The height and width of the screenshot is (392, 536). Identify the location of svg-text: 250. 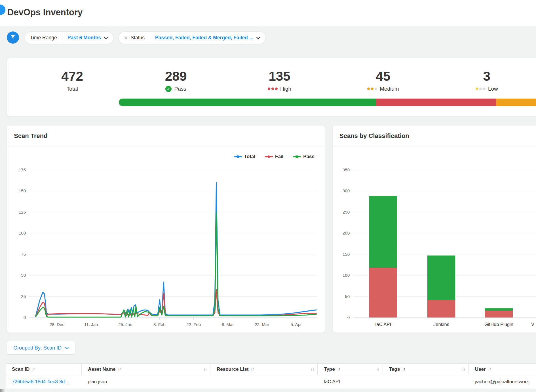
(346, 212).